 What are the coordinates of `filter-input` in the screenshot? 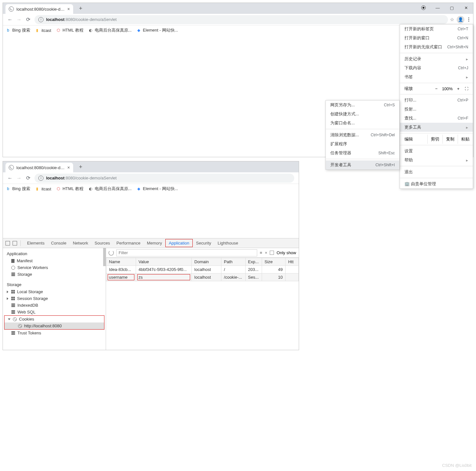 It's located at (187, 253).